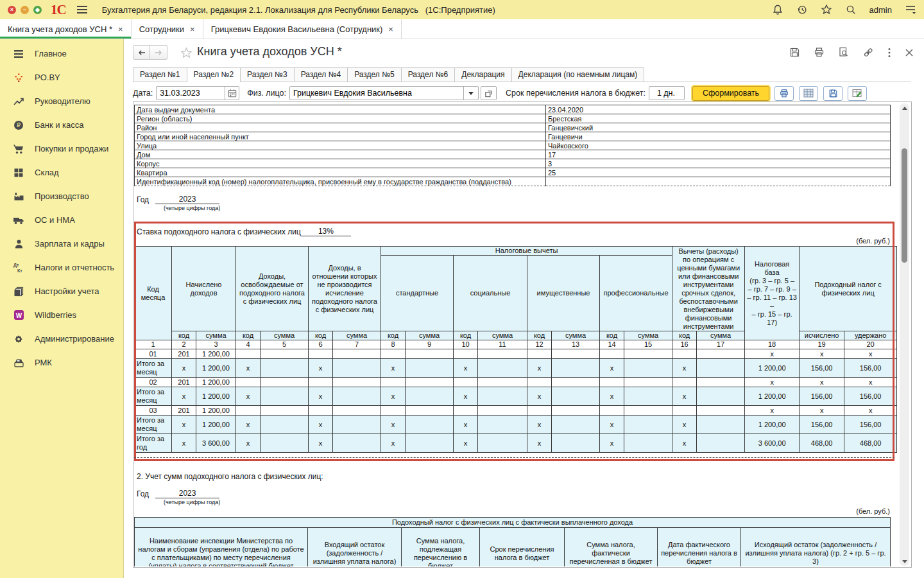  Describe the element at coordinates (62, 77) in the screenshot. I see `sidebar-item-poby: PO.BY` at that location.